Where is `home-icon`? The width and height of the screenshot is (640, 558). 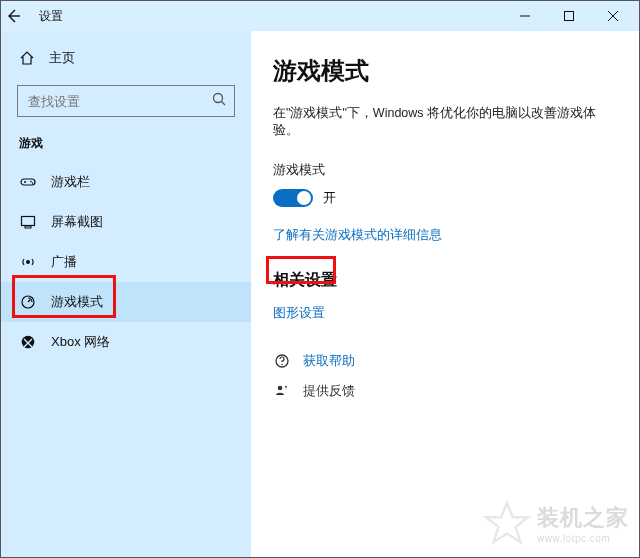
home-icon is located at coordinates (27, 58).